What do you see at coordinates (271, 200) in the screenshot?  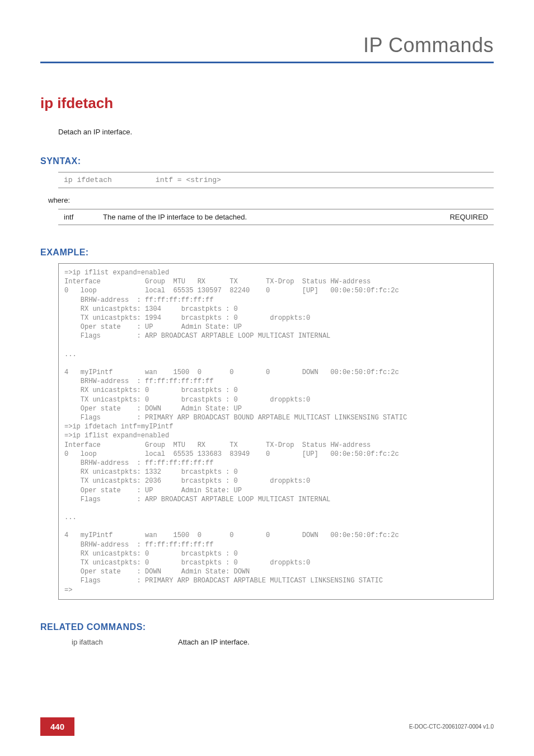 I see `where-label: where:` at bounding box center [271, 200].